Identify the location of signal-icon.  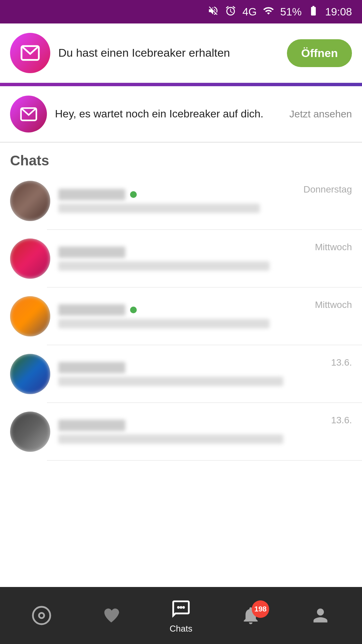
(268, 12).